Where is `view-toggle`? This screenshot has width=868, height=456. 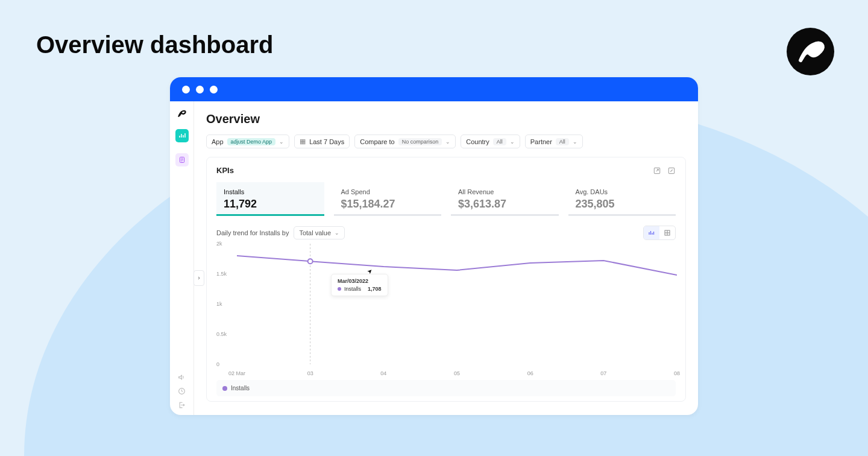 view-toggle is located at coordinates (659, 233).